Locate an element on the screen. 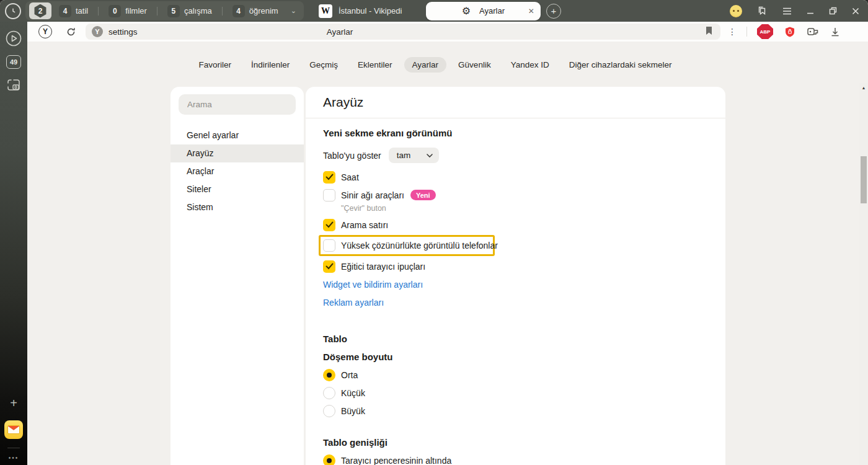  tab-groups-strip: 2 4 tatil 0 filmler 5 çalışma 4 öğrenim … is located at coordinates (165, 11).